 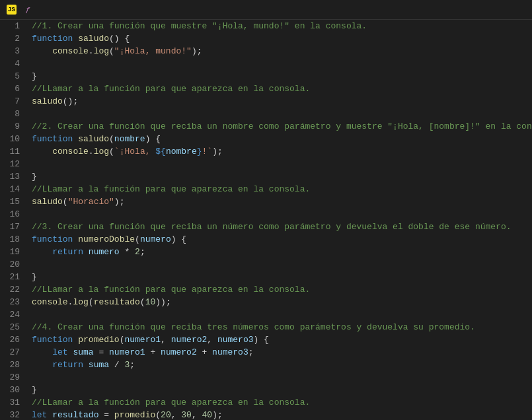 I want to click on line-number: 8, so click(x=11, y=114).